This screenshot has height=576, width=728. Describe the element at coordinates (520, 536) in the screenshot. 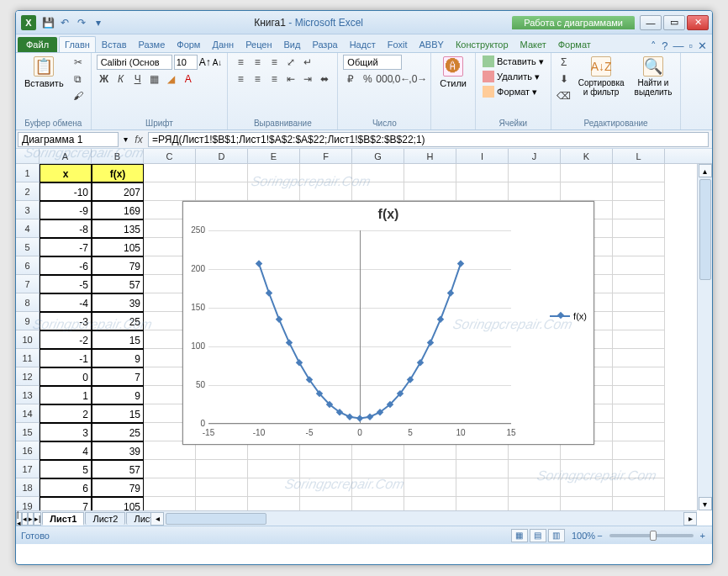

I see `view-normal-icon: ▦` at that location.